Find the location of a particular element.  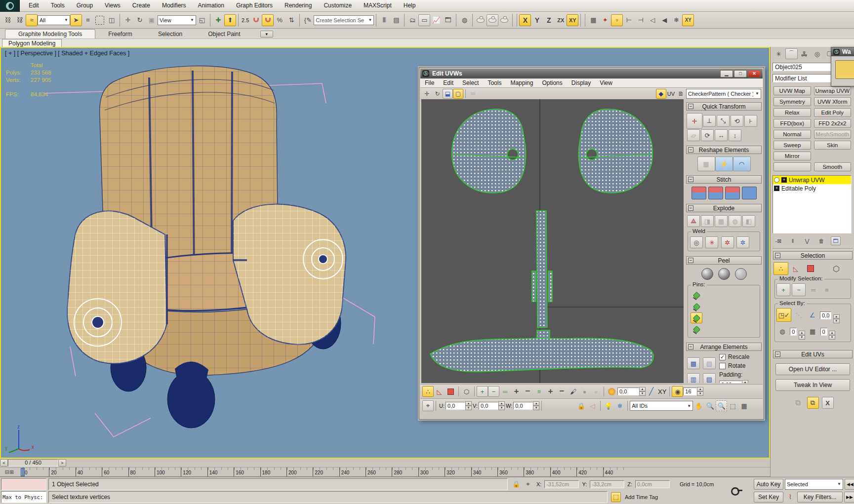

scale-uv-icon: ⬓ is located at coordinates (447, 94).